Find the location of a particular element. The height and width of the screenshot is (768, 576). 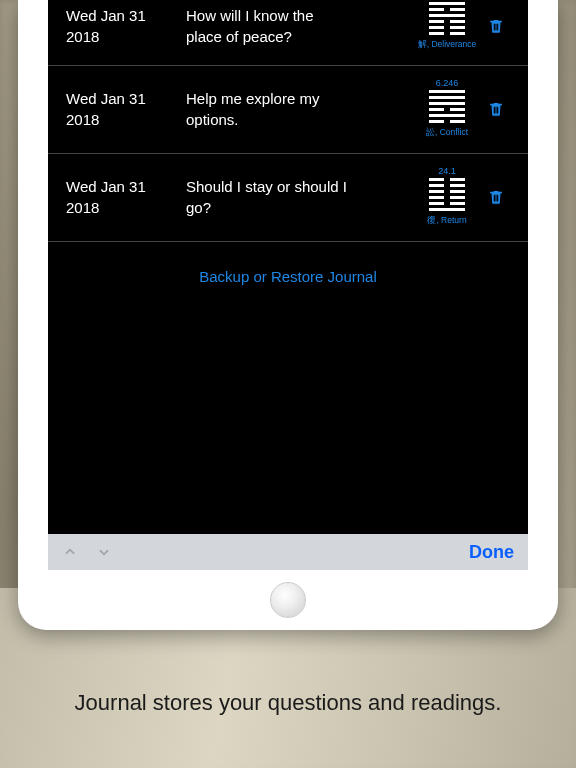

entry-question: Should I stay or should Igo? is located at coordinates (301, 197).